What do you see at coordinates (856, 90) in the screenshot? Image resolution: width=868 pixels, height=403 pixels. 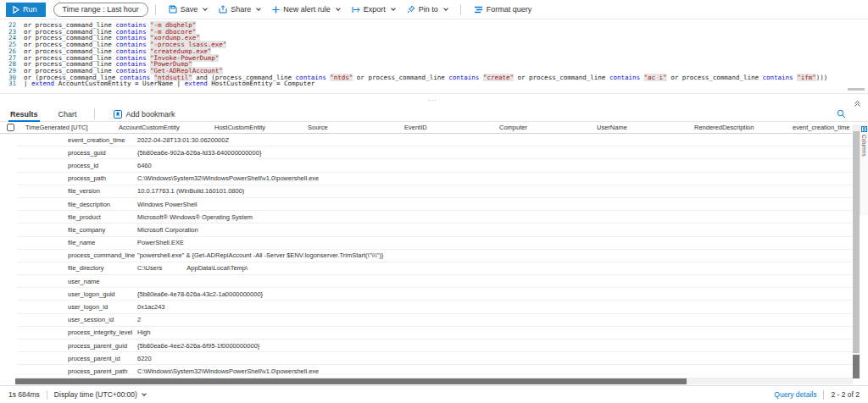 I see `editor-scrollbar` at bounding box center [856, 90].